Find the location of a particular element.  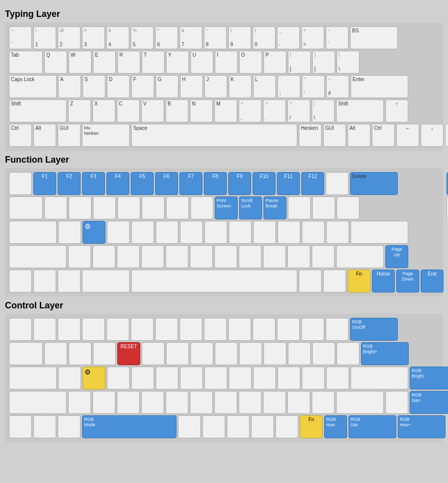

fn-key-f2: F2 is located at coordinates (69, 184).